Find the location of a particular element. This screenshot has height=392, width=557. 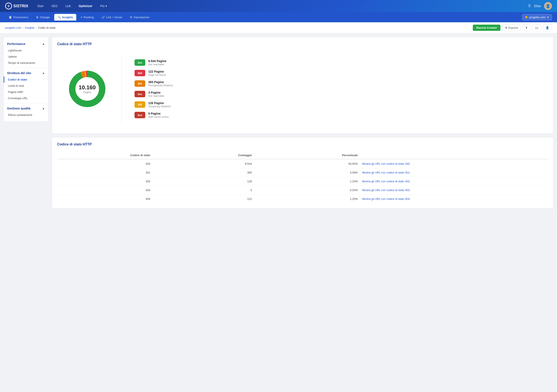

domain-chevron: ▾ is located at coordinates (548, 17).